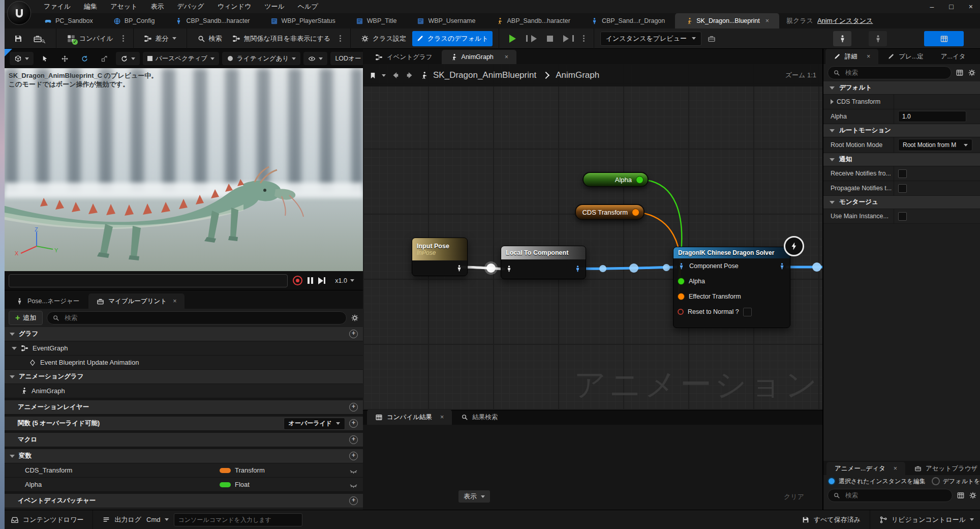 The image size is (980, 529). Describe the element at coordinates (40, 39) in the screenshot. I see `browse-asset-button` at that location.